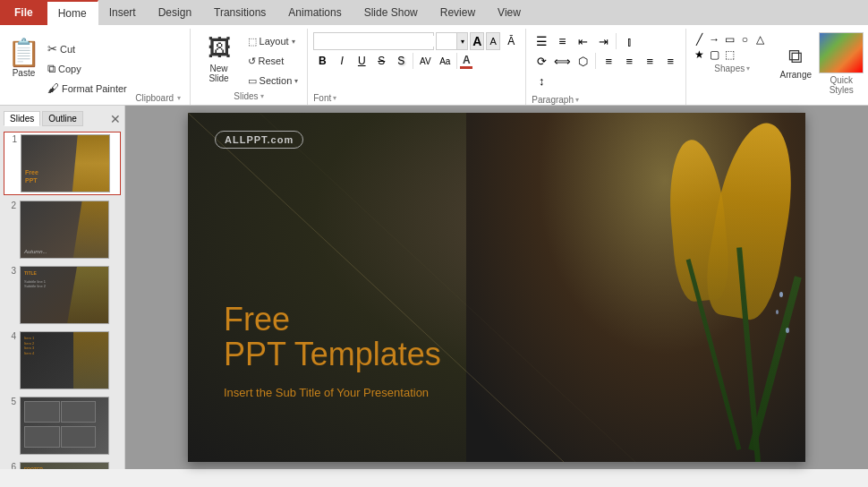  What do you see at coordinates (73, 13) in the screenshot?
I see `tab-home: Home` at bounding box center [73, 13].